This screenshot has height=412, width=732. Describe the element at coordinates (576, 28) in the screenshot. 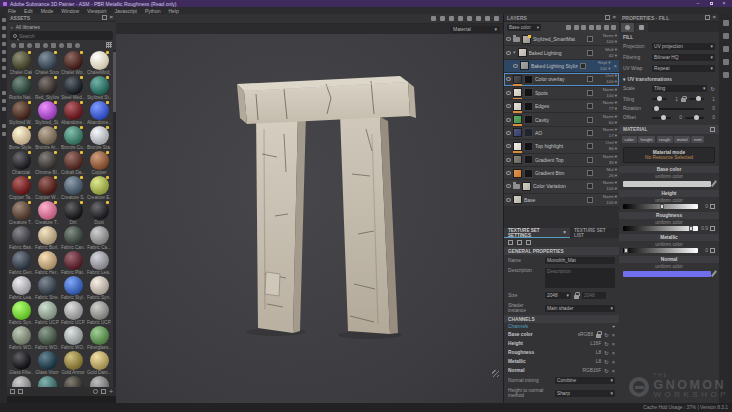

I see `add-effect-icon` at that location.